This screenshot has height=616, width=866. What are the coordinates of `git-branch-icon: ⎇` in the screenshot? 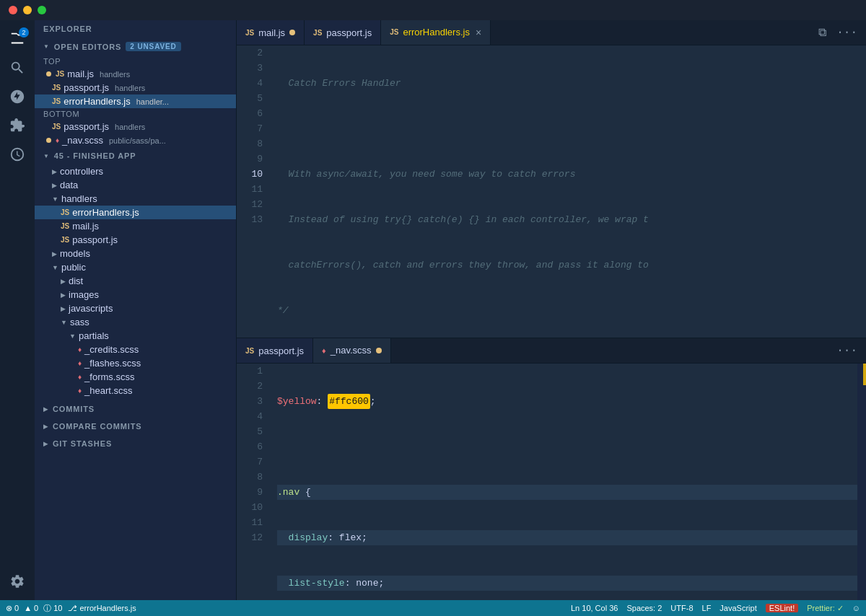 It's located at (72, 608).